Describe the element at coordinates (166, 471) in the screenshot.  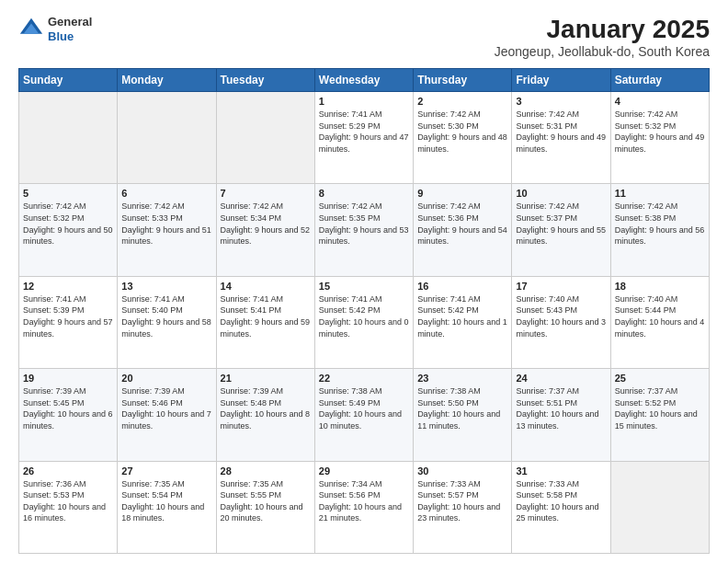
I see `day-number: 27` at that location.